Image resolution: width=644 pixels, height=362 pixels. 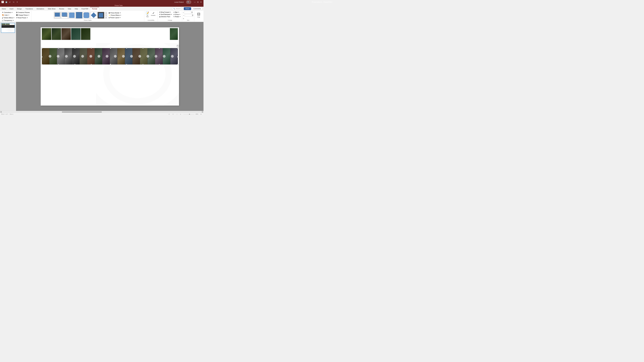 I want to click on handle-t4, so click(x=126, y=48).